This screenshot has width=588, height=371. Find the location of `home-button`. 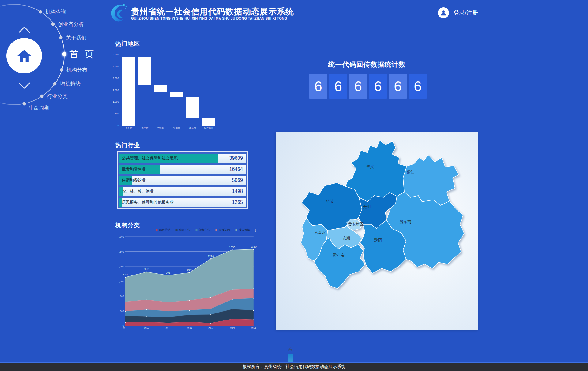

home-button is located at coordinates (24, 56).